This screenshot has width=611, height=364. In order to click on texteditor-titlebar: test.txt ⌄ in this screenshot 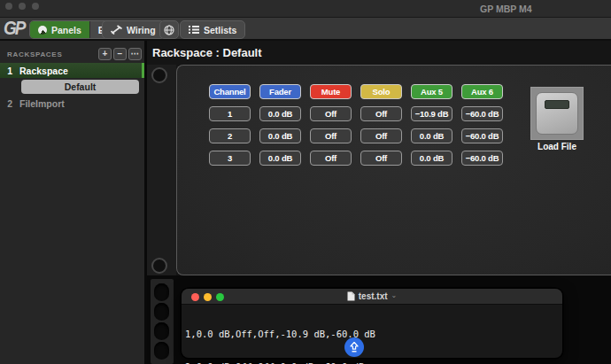, I will do `click(372, 297)`.